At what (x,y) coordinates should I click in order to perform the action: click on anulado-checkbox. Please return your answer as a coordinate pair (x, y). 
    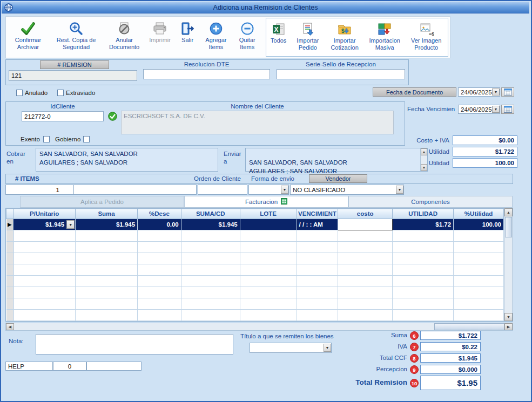
    Looking at the image, I should click on (19, 93).